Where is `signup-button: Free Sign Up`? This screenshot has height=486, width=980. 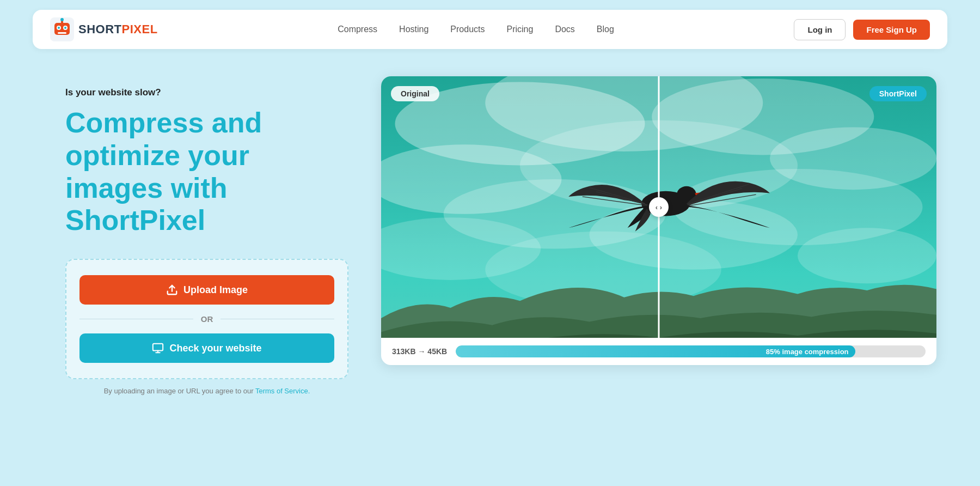 signup-button: Free Sign Up is located at coordinates (892, 29).